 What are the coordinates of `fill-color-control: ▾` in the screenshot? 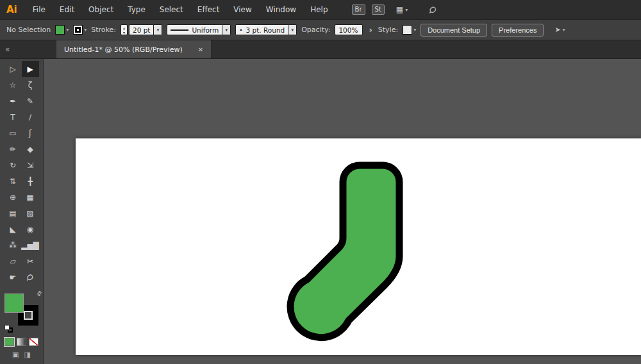 It's located at (62, 29).